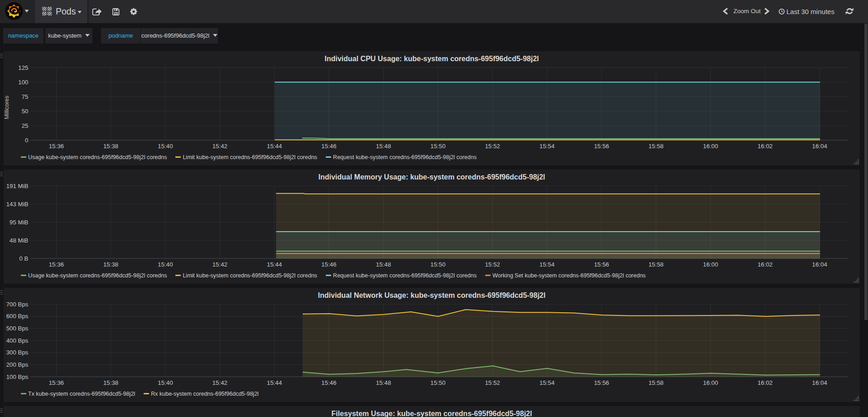 The image size is (868, 417). I want to click on svg-text: 191 MiB, so click(17, 186).